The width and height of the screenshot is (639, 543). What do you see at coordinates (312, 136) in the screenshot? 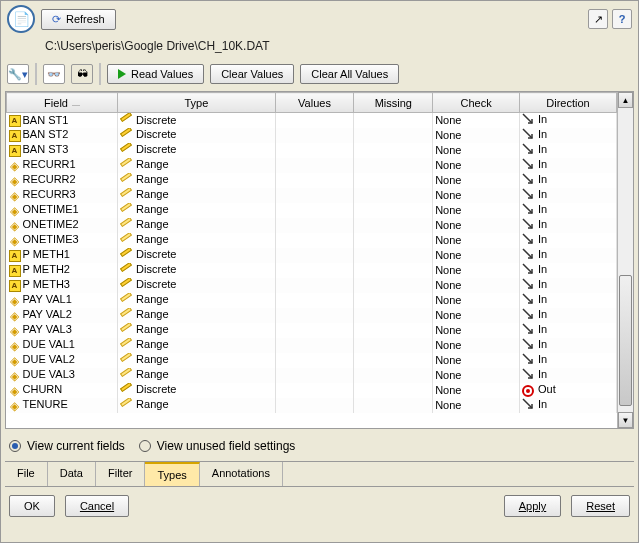
I see `table-row: ABAN ST2DiscreteNoneIn` at bounding box center [312, 136].